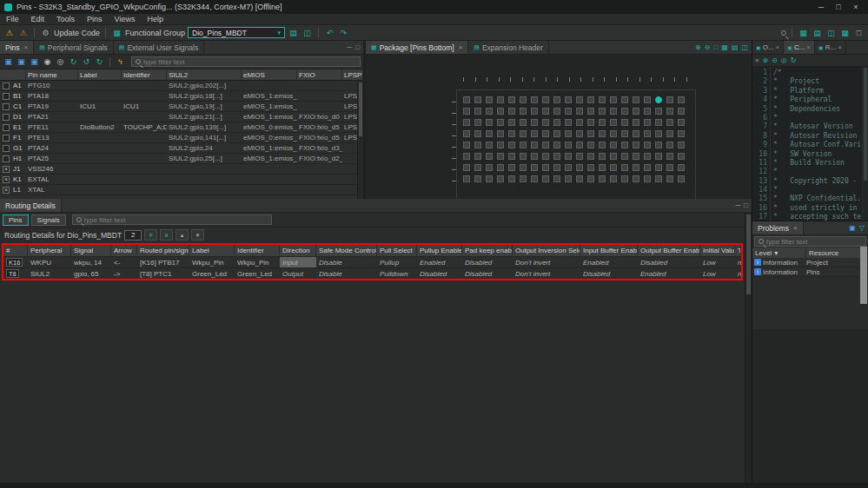 The width and height of the screenshot is (868, 488). Describe the element at coordinates (182, 96) in the screenshot. I see `pin-row: B1PTA18SIUL2:gpio,18[...]eMIOS_1:emios_.…` at that location.